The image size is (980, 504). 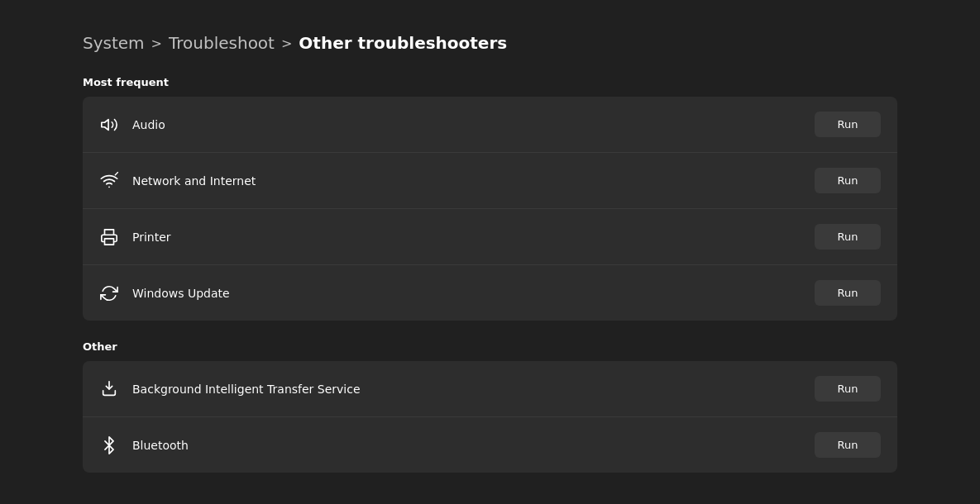 I want to click on other-title: Other, so click(x=490, y=347).